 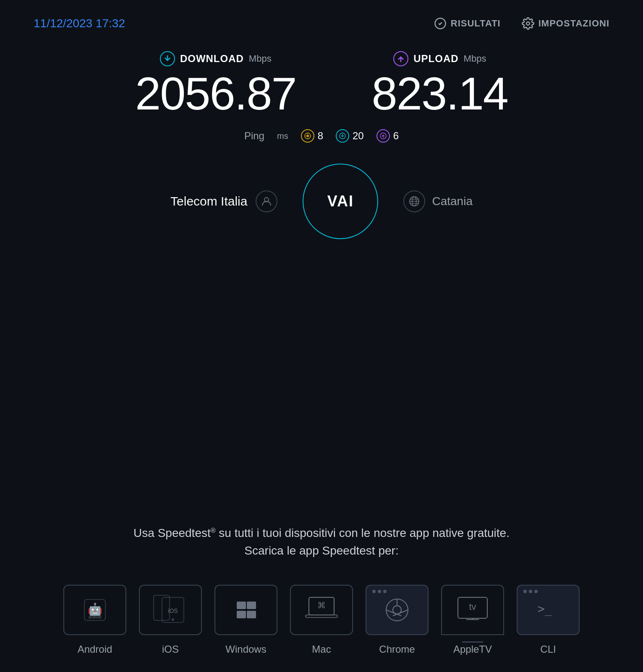 What do you see at coordinates (170, 649) in the screenshot?
I see `app-label-ios: iOS` at bounding box center [170, 649].